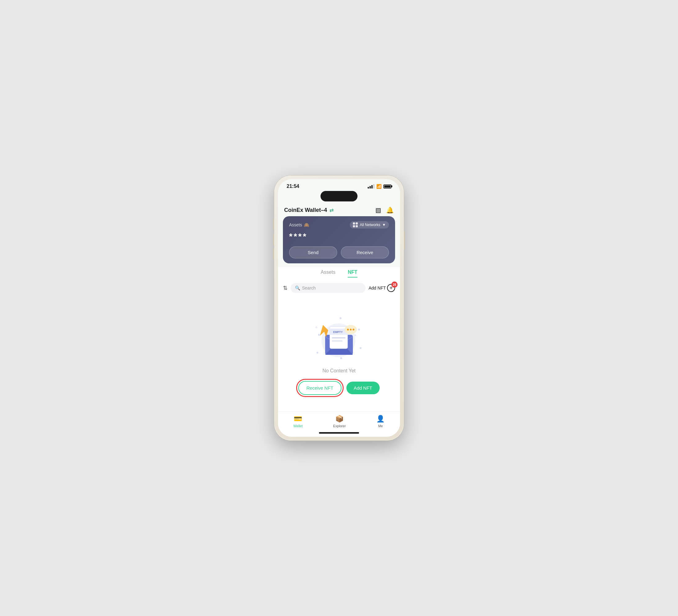 The width and height of the screenshot is (678, 616). Describe the element at coordinates (339, 354) in the screenshot. I see `empty-state: + +` at that location.